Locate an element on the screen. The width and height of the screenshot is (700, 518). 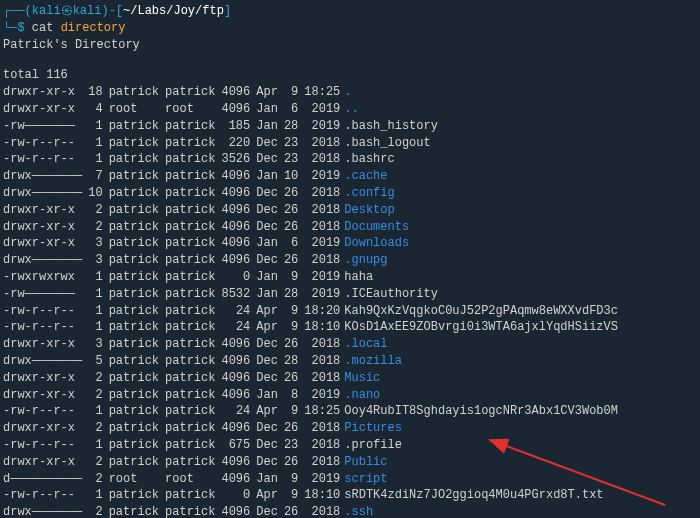
col-permissions: -rw-r--r-- is located at coordinates (46, 312).